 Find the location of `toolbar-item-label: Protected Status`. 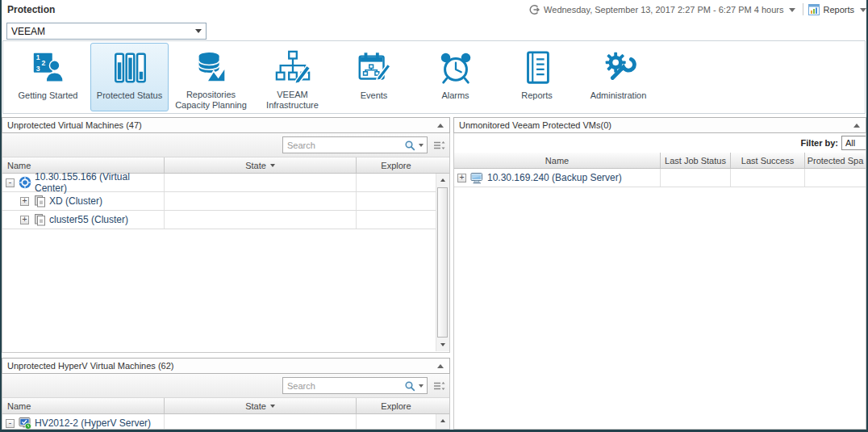

toolbar-item-label: Protected Status is located at coordinates (129, 95).